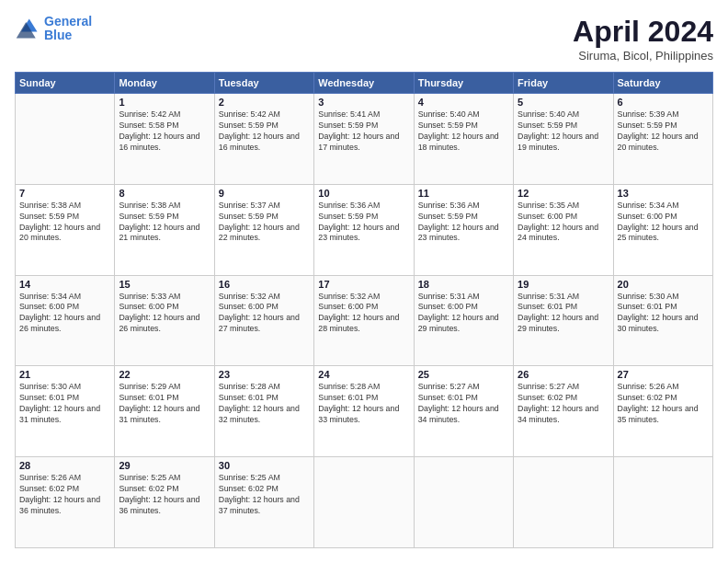 The width and height of the screenshot is (728, 563). Describe the element at coordinates (643, 31) in the screenshot. I see `month-title: April 2024` at that location.